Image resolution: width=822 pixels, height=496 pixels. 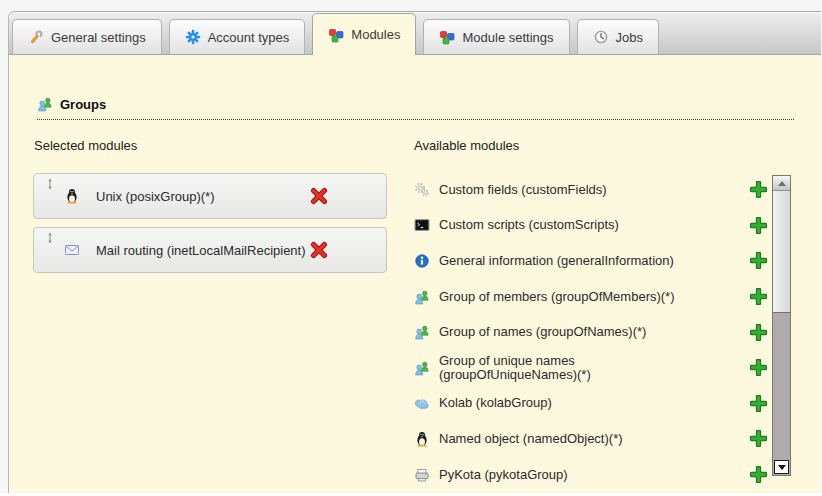 What do you see at coordinates (556, 261) in the screenshot?
I see `available-module-label: General information (generalInformation)` at bounding box center [556, 261].